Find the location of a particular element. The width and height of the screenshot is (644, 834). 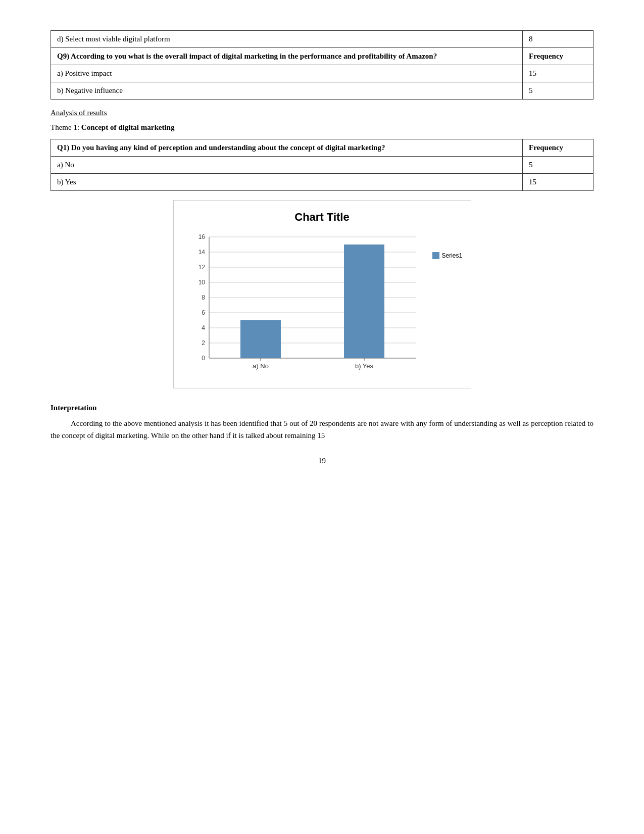

chart-svg: 16 14 12 10 8 6 is located at coordinates (305, 305).